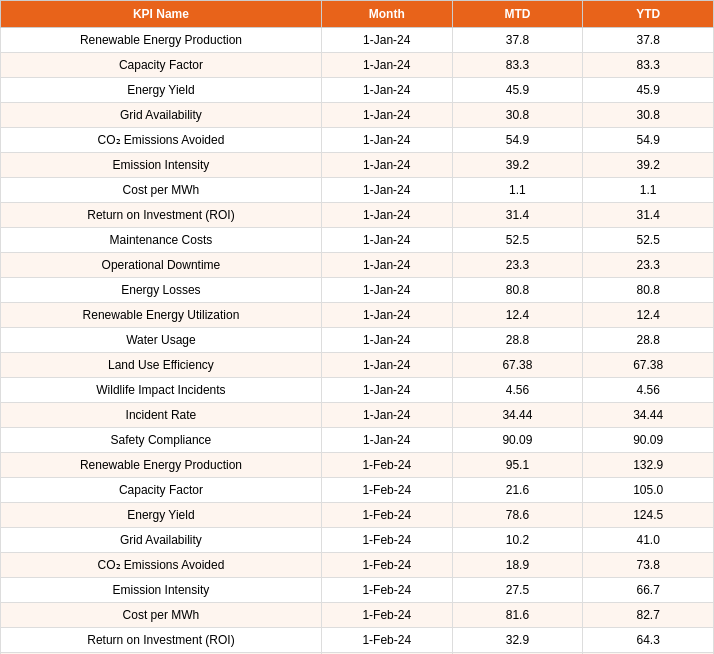 This screenshot has width=714, height=654. I want to click on mtd-cell: 27.5, so click(518, 590).